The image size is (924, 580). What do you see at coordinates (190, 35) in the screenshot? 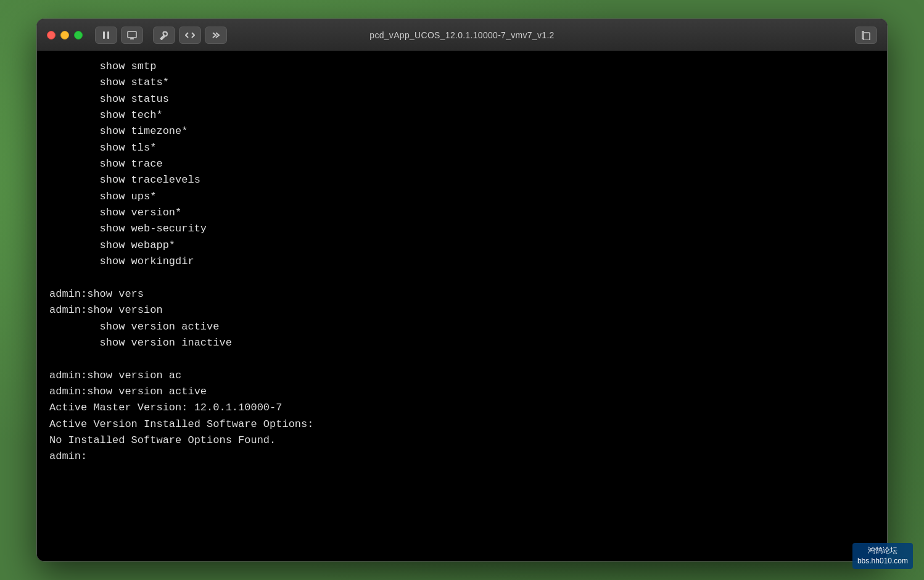
I see `code-button` at bounding box center [190, 35].